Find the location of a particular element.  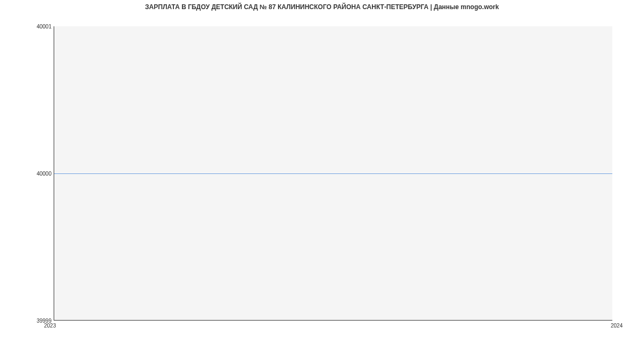

x-tick-label: 2023 is located at coordinates (50, 325).